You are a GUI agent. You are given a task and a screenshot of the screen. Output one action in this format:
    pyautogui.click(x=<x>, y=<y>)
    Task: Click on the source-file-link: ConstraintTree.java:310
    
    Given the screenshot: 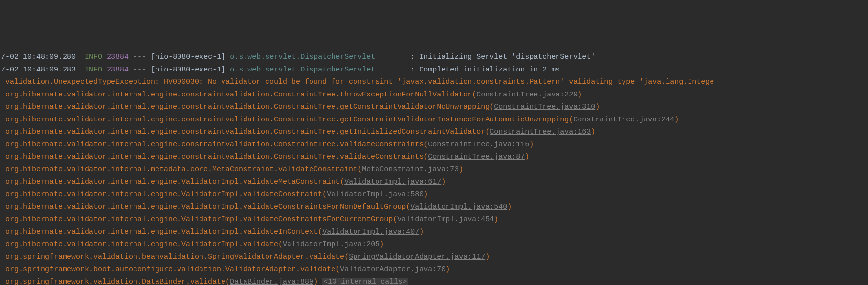 What is the action you would take?
    pyautogui.click(x=545, y=107)
    